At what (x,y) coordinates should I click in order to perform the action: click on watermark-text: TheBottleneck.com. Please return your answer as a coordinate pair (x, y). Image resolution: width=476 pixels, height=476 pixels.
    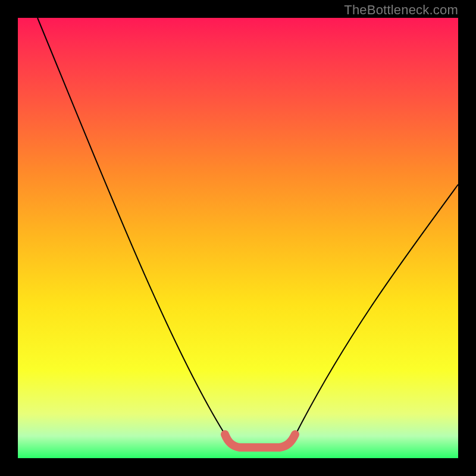
    Looking at the image, I should click on (401, 10).